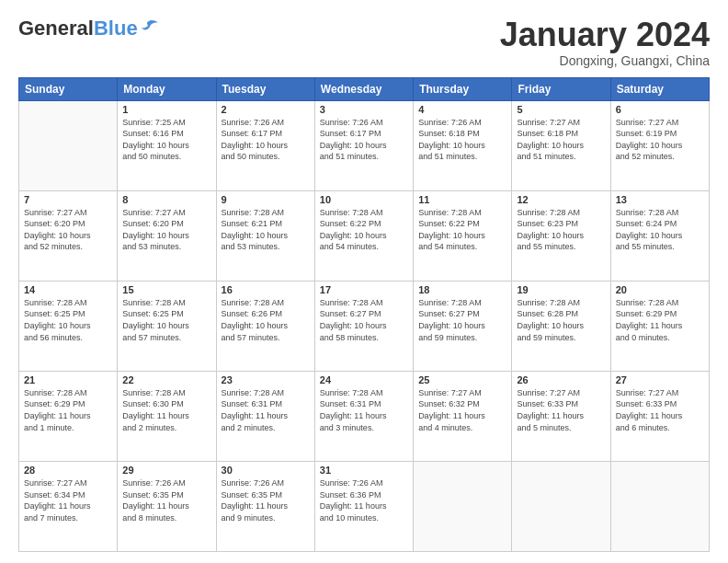  I want to click on day-number: 3, so click(364, 109).